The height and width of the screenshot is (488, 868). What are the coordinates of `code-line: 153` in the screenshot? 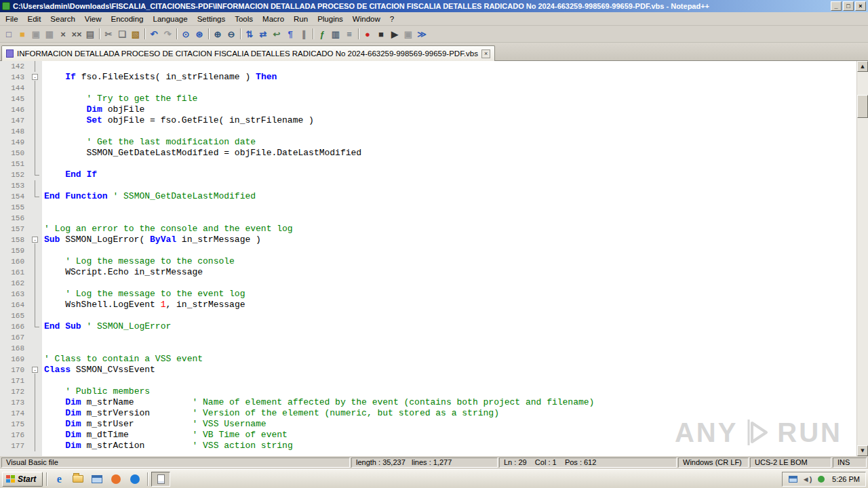 It's located at (429, 186).